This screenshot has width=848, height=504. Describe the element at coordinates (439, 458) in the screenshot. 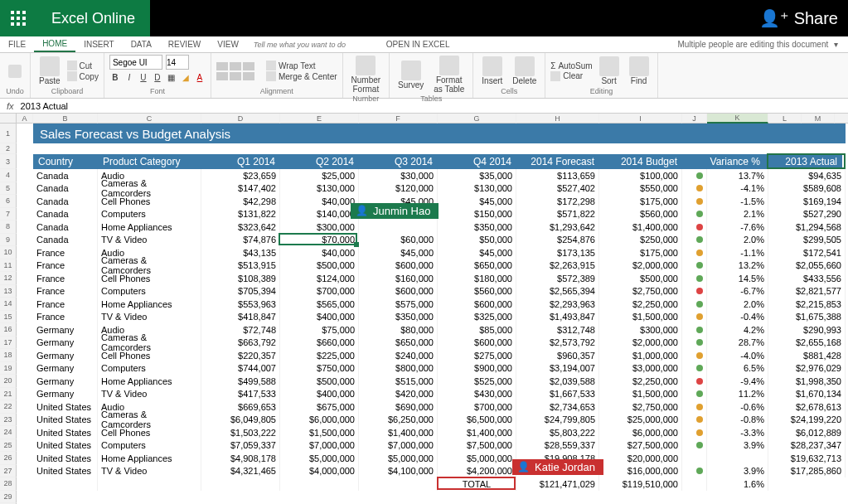

I see `table-row: United StatesHome Appliances$4,908,178$5…` at that location.